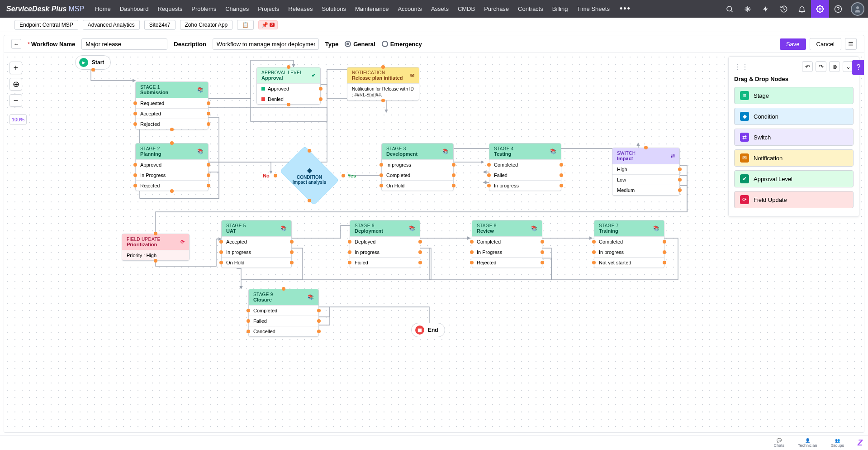 Image resolution: width=868 pixels, height=450 pixels. What do you see at coordinates (93, 62) in the screenshot?
I see `start-node: ▸ Start` at bounding box center [93, 62].